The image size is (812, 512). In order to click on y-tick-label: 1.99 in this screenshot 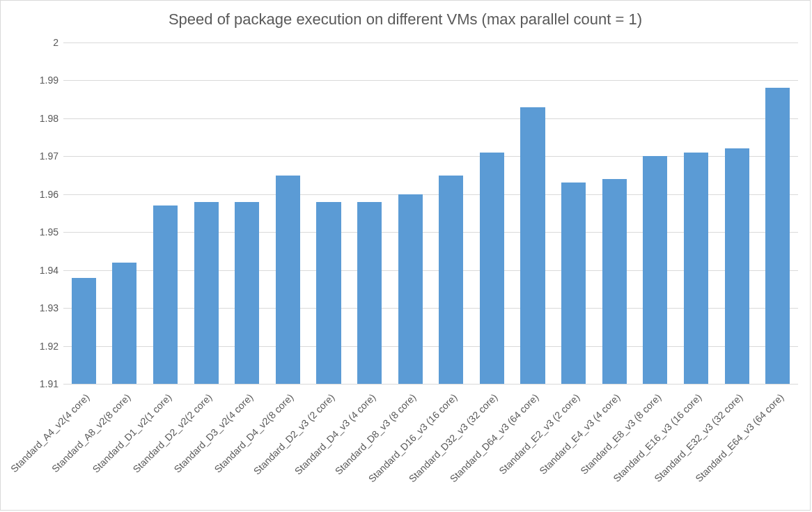, I will do `click(42, 80)`.